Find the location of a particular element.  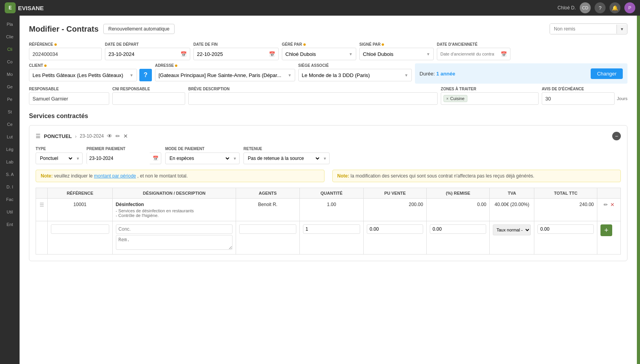

row-quantite-value: 1.00 is located at coordinates (331, 204).